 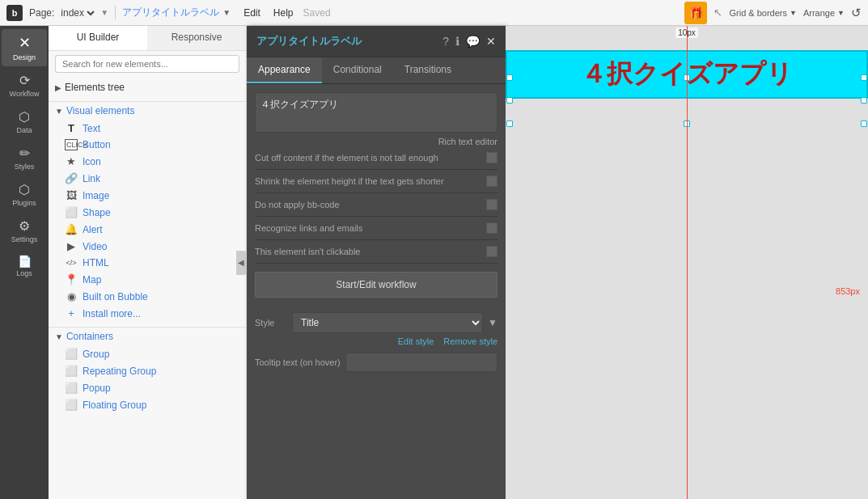 I want to click on element-title: アプリタイトルラベル ▼, so click(x=173, y=13).